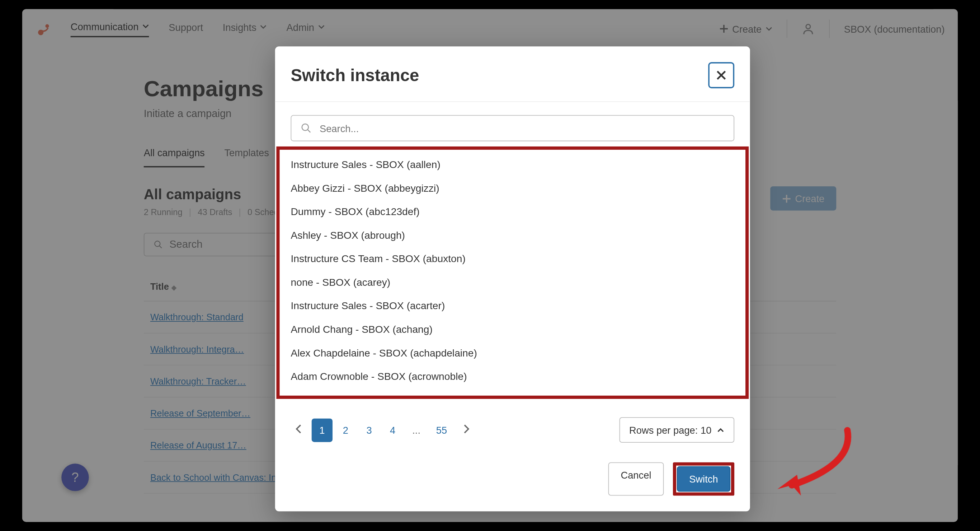 The width and height of the screenshot is (980, 531). I want to click on instance-item: Instructure Sales - SBOX (acarter), so click(512, 306).